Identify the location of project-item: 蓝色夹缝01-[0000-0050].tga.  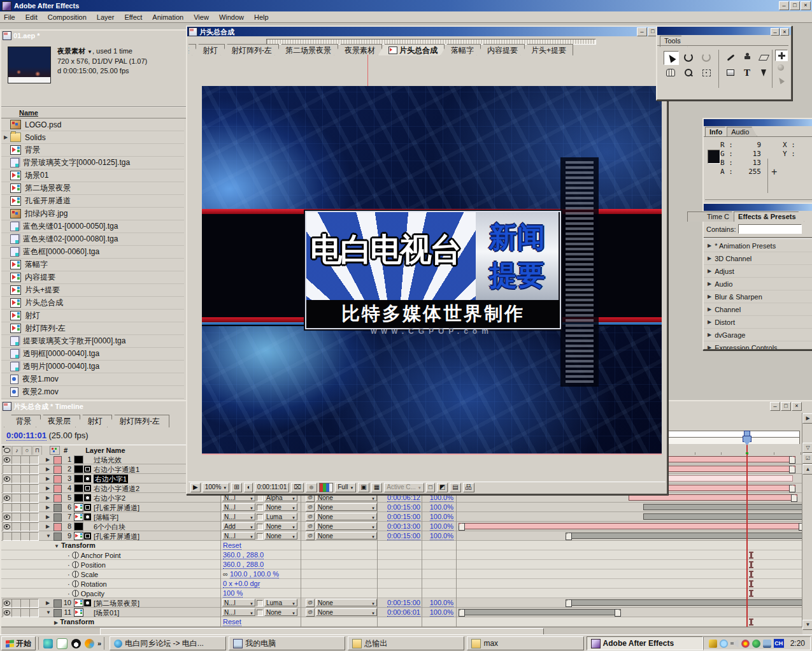
(93, 227).